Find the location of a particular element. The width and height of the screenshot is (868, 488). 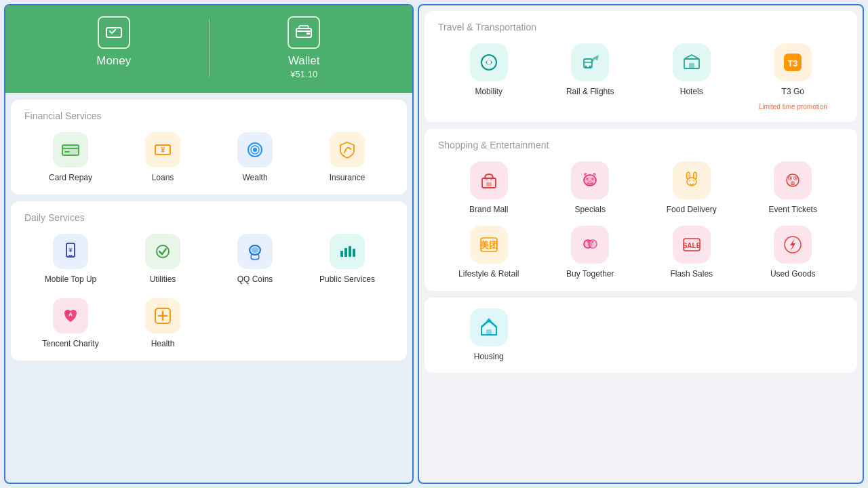

health-label: Health is located at coordinates (163, 344).